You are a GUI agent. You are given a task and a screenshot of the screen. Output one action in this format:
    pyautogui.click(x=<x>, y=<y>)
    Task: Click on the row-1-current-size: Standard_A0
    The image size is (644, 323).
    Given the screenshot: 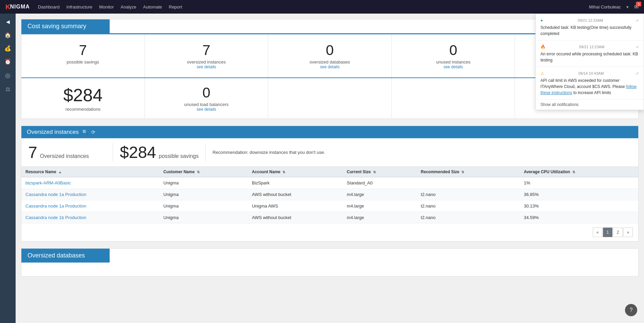 What is the action you would take?
    pyautogui.click(x=380, y=183)
    